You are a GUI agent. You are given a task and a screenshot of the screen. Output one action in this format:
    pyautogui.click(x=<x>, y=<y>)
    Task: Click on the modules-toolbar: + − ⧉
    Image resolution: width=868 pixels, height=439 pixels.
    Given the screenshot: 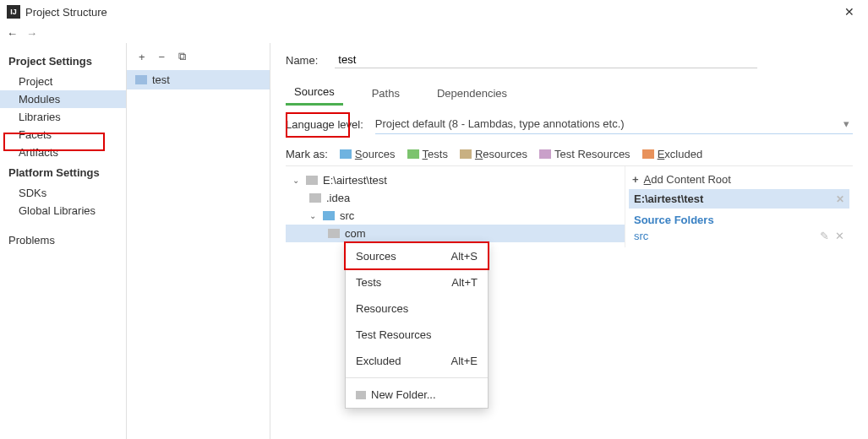 What is the action you would take?
    pyautogui.click(x=198, y=57)
    